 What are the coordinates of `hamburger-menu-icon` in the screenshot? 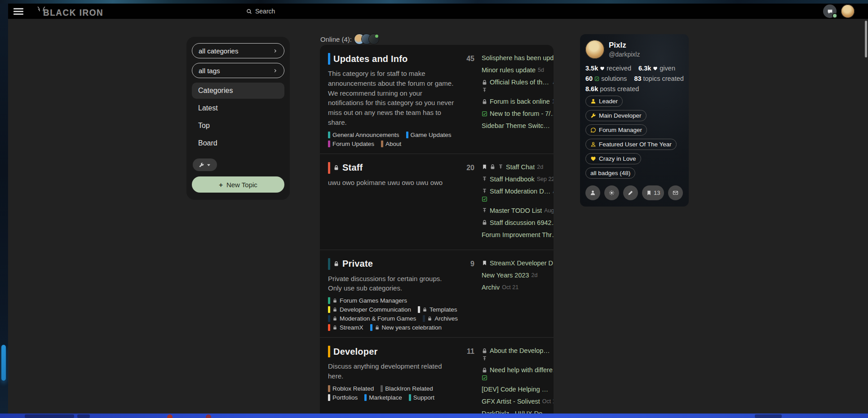 It's located at (18, 12).